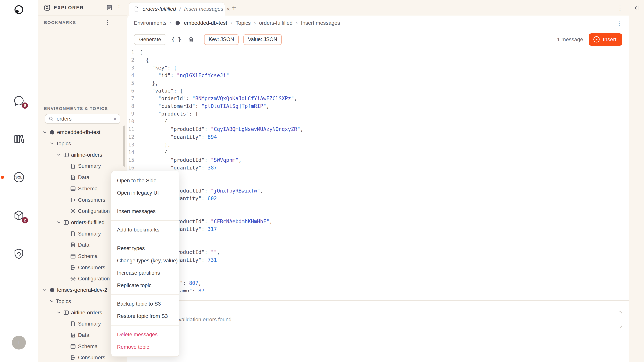 The image size is (644, 362). I want to click on catalog-button, so click(19, 139).